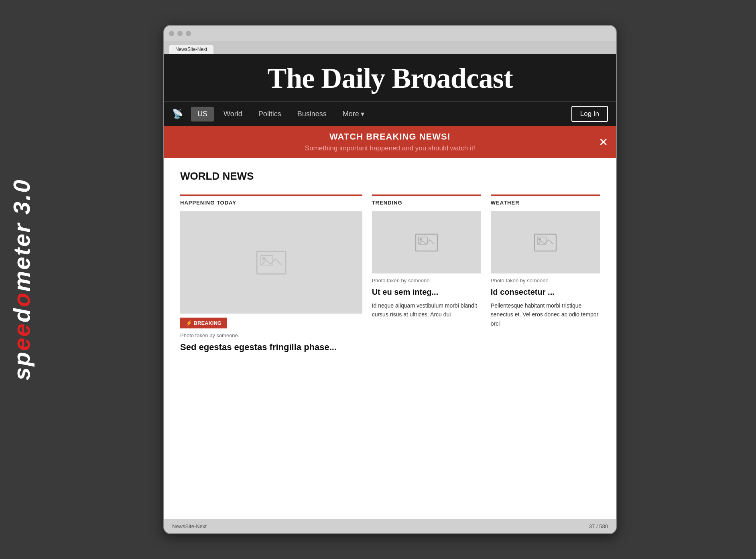 The height and width of the screenshot is (559, 756). What do you see at coordinates (271, 262) in the screenshot?
I see `main-image` at bounding box center [271, 262].